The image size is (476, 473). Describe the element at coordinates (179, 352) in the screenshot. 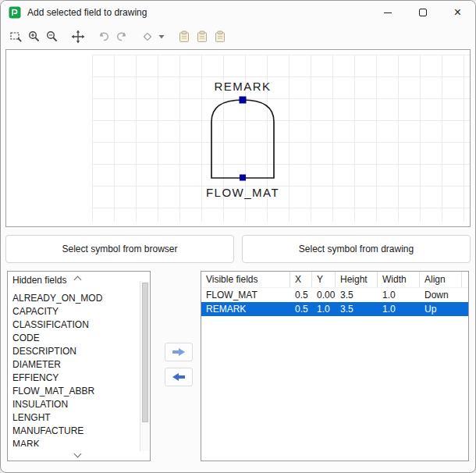

I see `arrow-right-icon` at that location.